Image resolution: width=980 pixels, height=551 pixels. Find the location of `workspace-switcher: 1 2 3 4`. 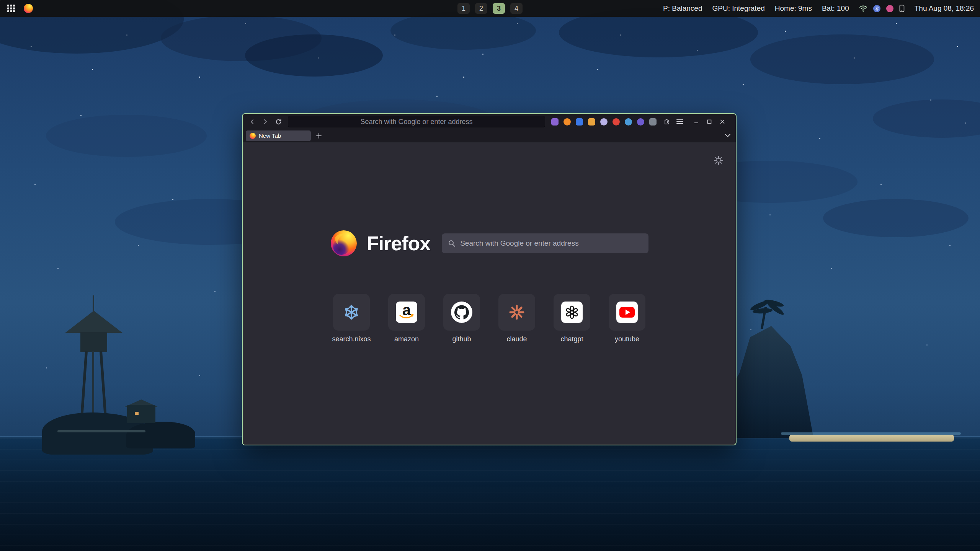

workspace-switcher: 1 2 3 4 is located at coordinates (490, 8).